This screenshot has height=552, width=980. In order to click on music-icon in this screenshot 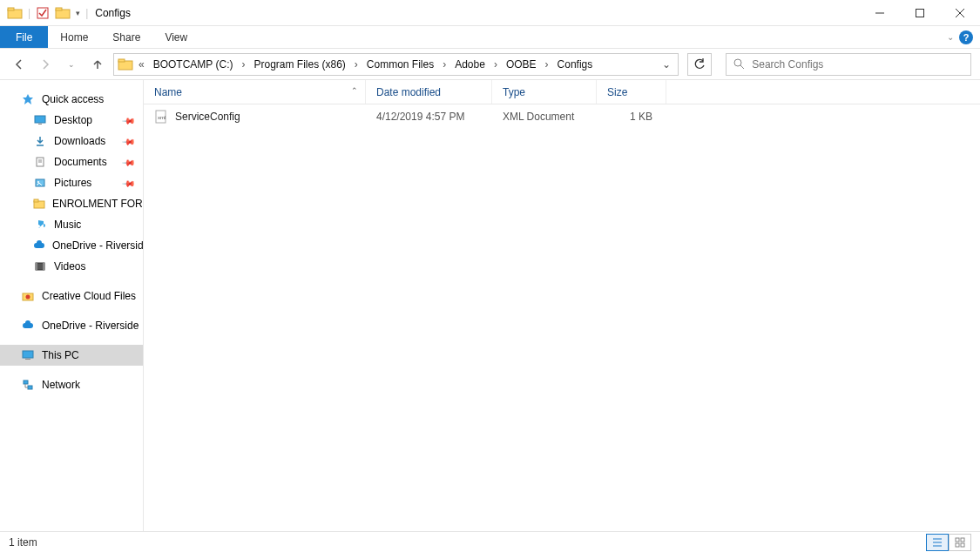, I will do `click(40, 225)`.